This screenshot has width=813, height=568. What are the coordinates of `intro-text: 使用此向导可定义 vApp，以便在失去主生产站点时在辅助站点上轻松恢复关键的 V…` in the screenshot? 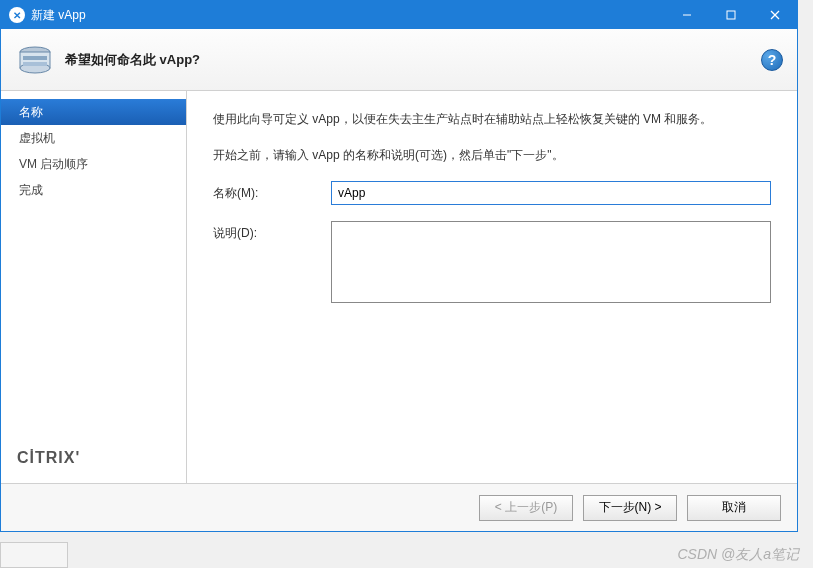 It's located at (492, 119).